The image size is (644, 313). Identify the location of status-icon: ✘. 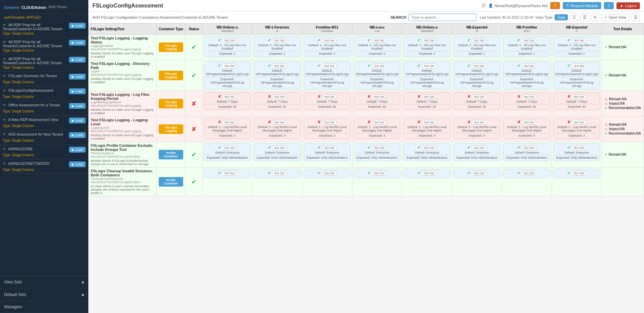
(194, 104).